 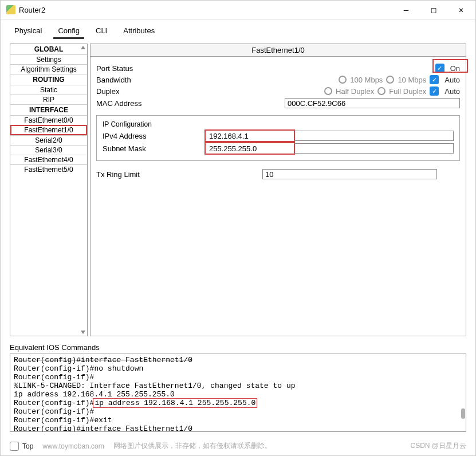 What do you see at coordinates (461, 10) in the screenshot?
I see `close-button` at bounding box center [461, 10].